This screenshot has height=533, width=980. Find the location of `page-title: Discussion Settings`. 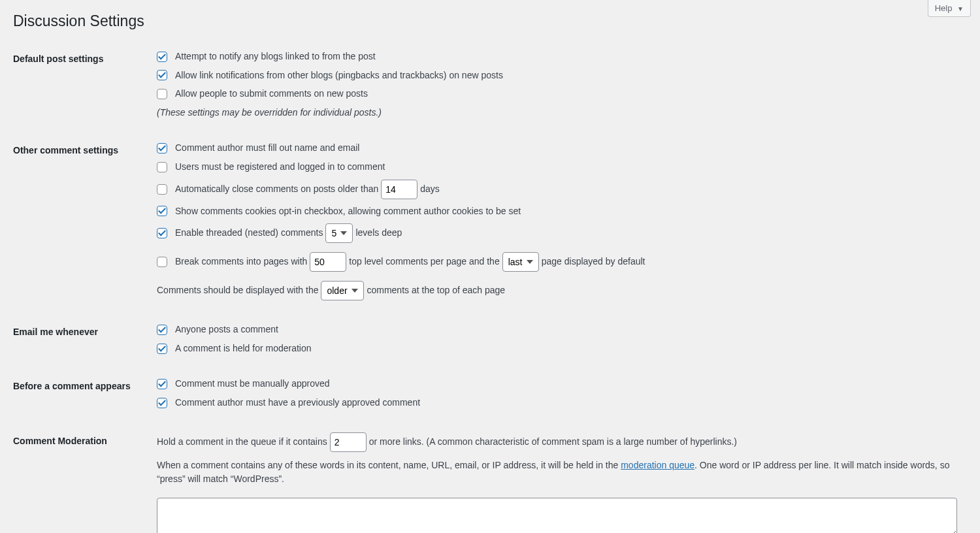

page-title: Discussion Settings is located at coordinates (490, 20).